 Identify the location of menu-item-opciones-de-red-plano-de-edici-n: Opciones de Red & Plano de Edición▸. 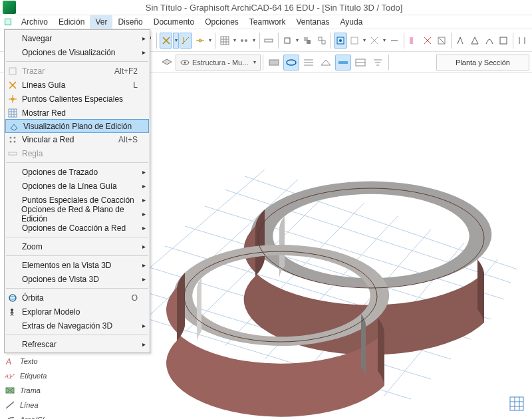
(77, 214).